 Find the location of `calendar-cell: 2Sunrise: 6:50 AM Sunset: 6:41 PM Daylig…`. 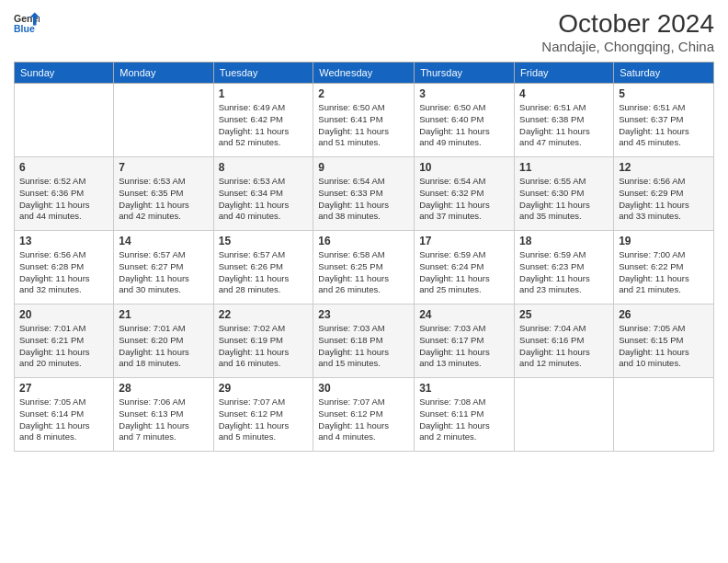

calendar-cell: 2Sunrise: 6:50 AM Sunset: 6:41 PM Daylig… is located at coordinates (364, 121).